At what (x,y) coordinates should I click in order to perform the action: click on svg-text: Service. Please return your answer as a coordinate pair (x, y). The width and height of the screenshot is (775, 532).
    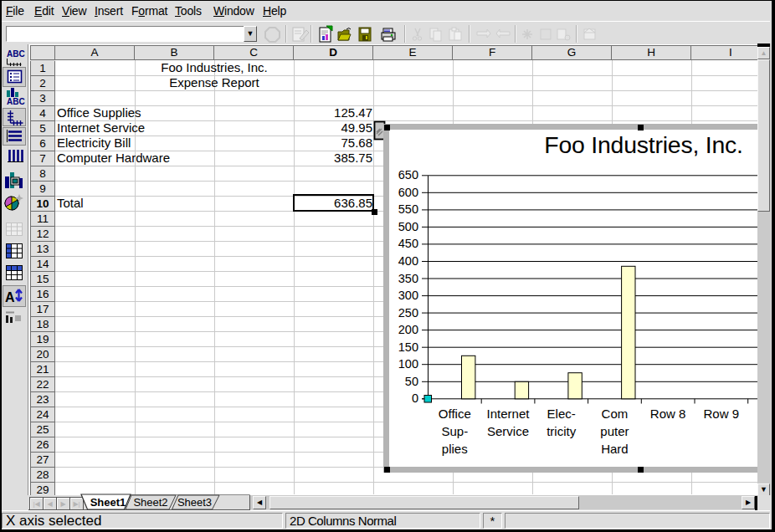
    Looking at the image, I should click on (508, 432).